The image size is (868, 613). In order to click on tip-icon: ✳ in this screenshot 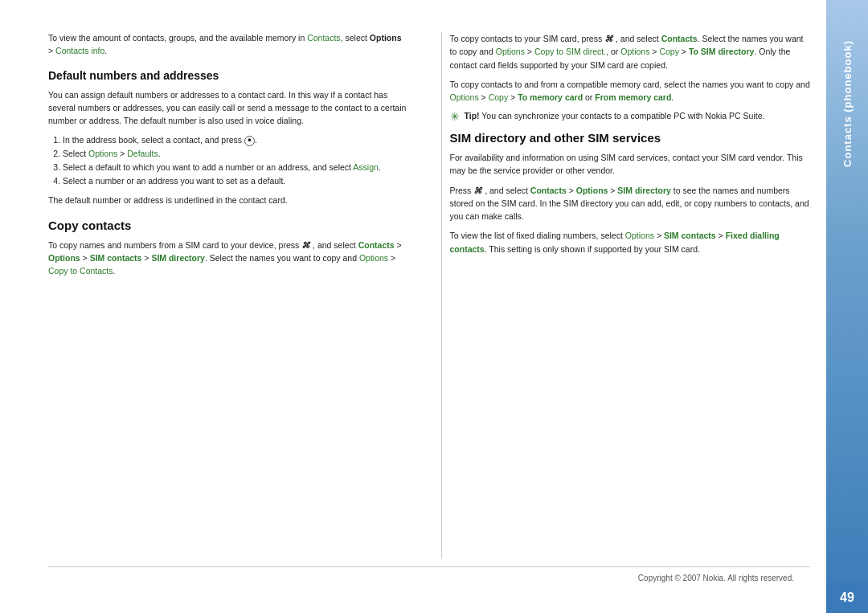, I will do `click(455, 116)`.